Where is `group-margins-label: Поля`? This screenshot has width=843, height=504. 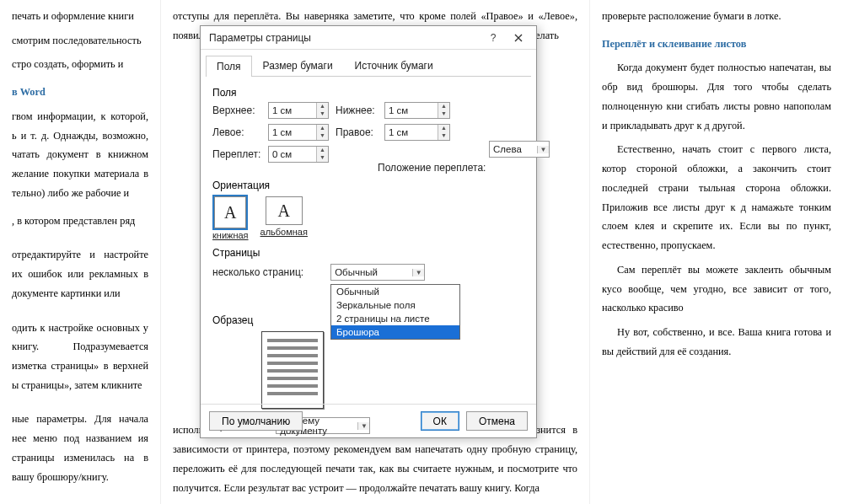
group-margins-label: Поля is located at coordinates (368, 93).